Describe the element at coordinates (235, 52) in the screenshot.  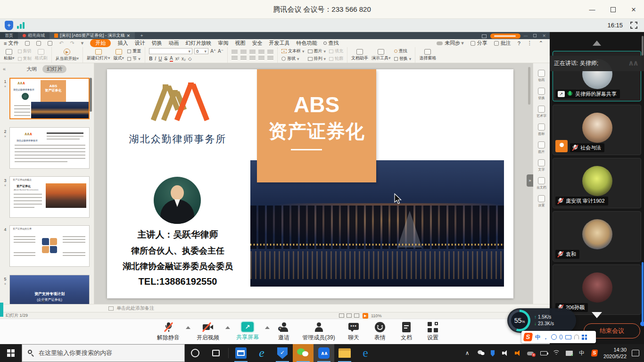
I see `bullet-list-icon` at that location.